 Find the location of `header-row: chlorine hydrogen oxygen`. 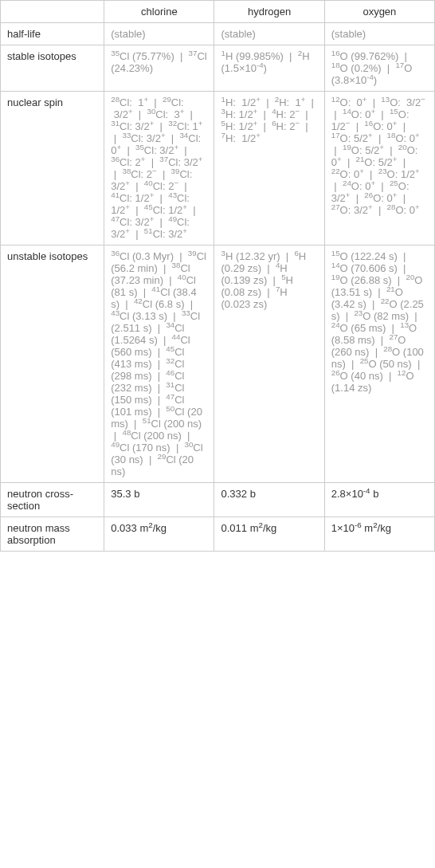

header-row: chlorine hydrogen oxygen is located at coordinates (218, 12).